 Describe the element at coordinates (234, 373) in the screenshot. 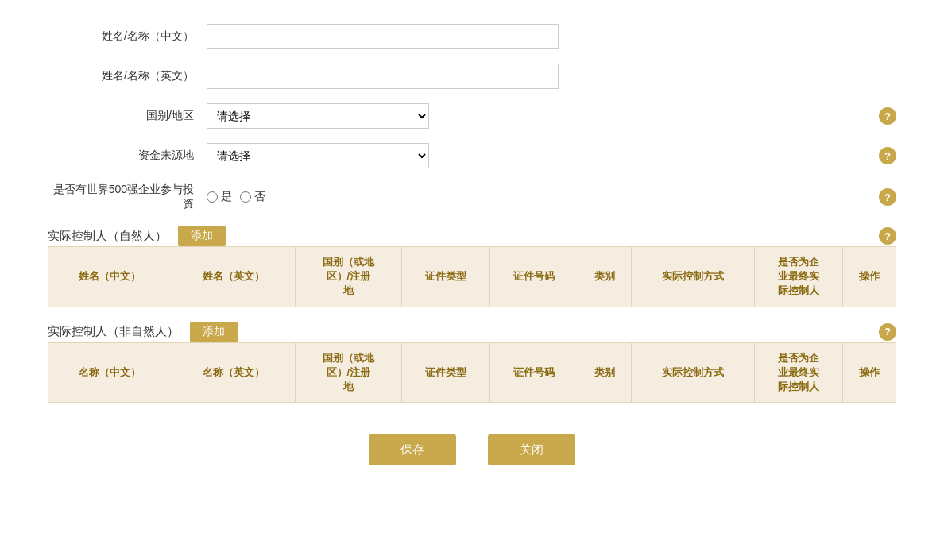

I see `section2-col-name-en: 名称（英文）` at that location.